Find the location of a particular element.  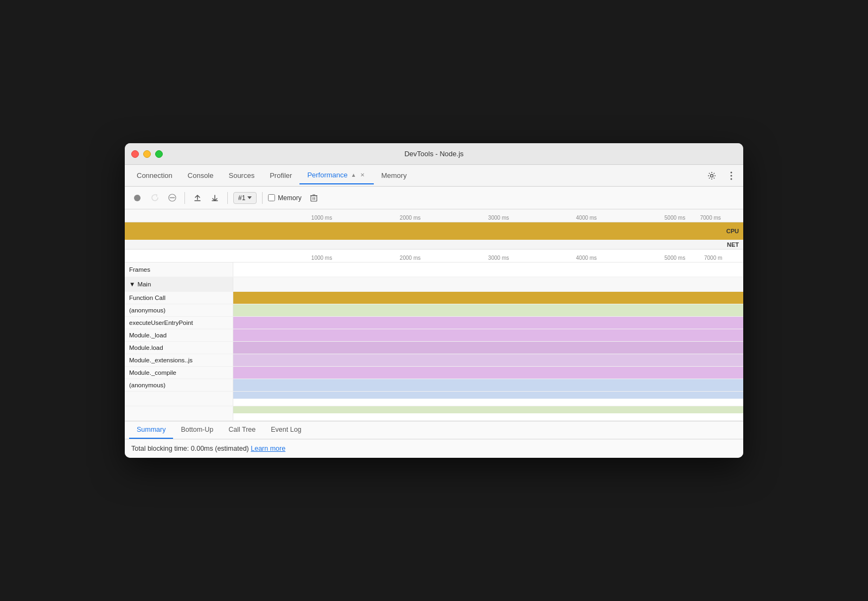

row-label-3: Module._load is located at coordinates (179, 335).